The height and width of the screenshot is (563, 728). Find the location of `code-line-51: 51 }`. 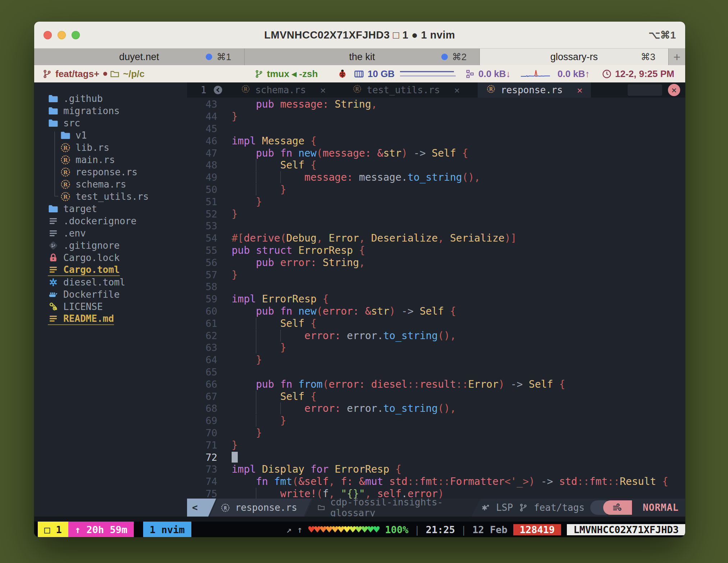

code-line-51: 51 } is located at coordinates (436, 202).